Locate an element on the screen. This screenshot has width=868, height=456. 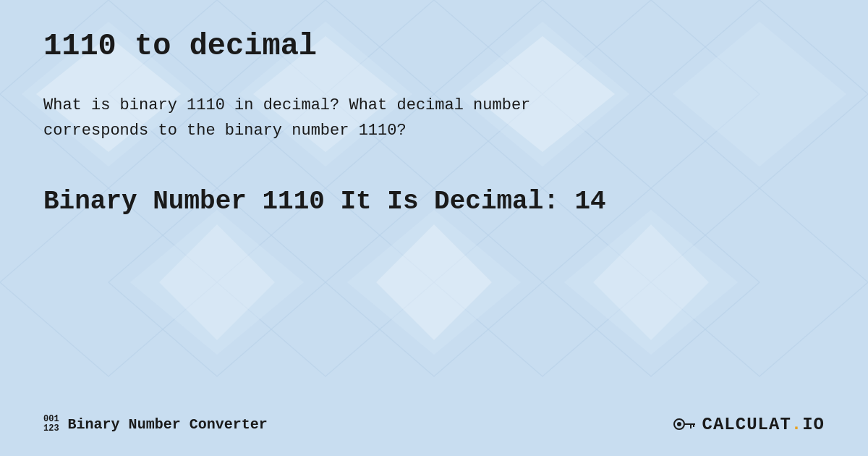
result-text: Binary Number 1110 It Is Decimal: 14 is located at coordinates (434, 201).